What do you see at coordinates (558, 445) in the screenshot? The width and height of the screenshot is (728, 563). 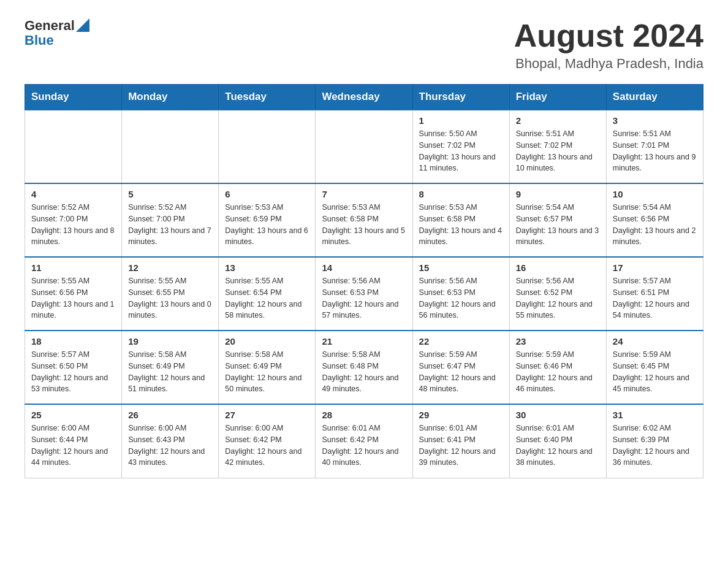 I see `day-info: Sunrise: 6:01 AM Sunset: 6:40 PM Dayligh…` at bounding box center [558, 445].